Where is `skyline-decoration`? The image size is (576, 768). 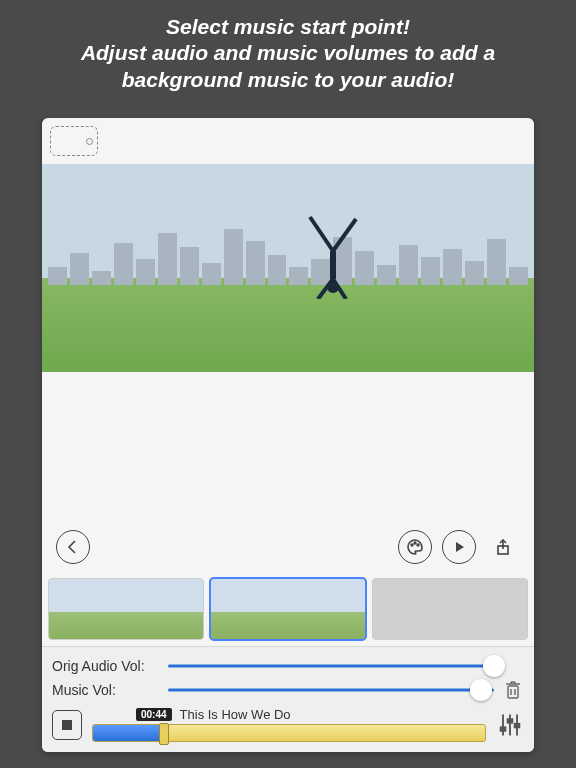 skyline-decoration is located at coordinates (288, 255).